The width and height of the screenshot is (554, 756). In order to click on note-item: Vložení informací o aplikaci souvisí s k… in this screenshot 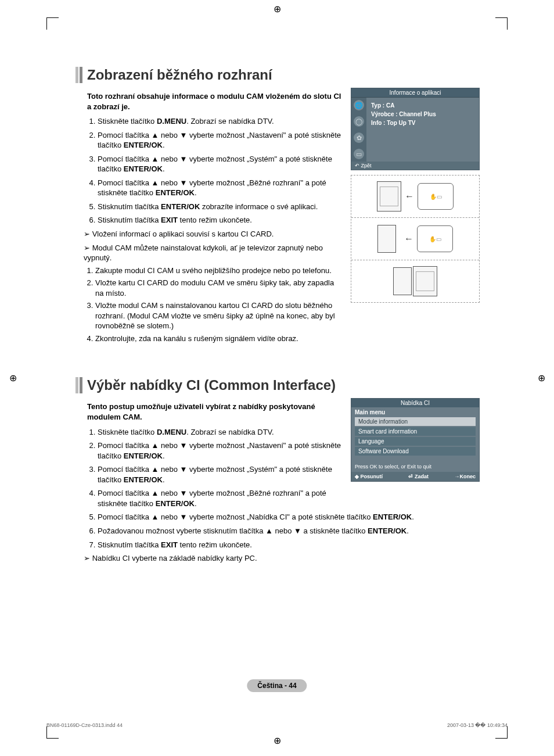, I will do `click(213, 234)`.